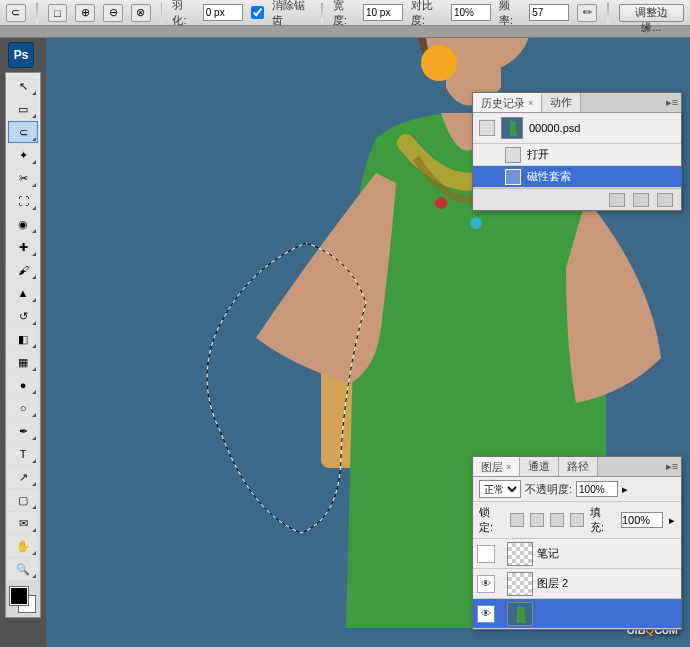 The image size is (690, 647). What do you see at coordinates (427, 14) in the screenshot?
I see `contrast-label: 对比度:` at bounding box center [427, 14].